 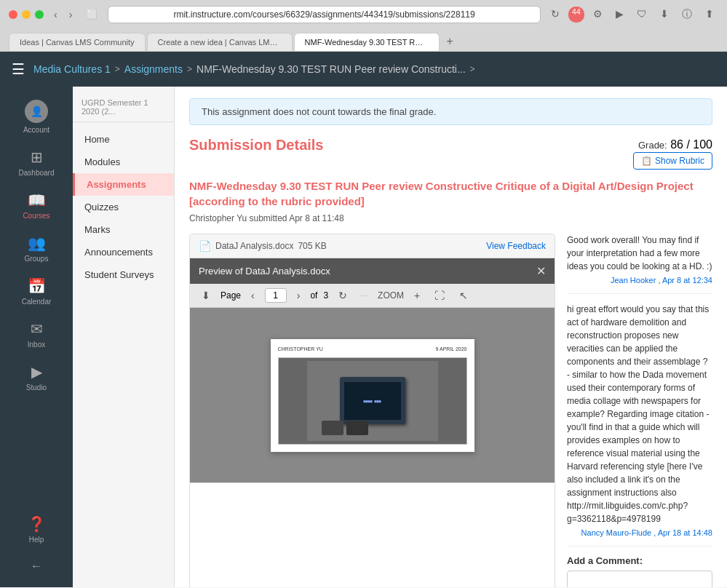 I want to click on address-bar: rmit.instructure.com/courses/66329/assig…, so click(x=324, y=15).